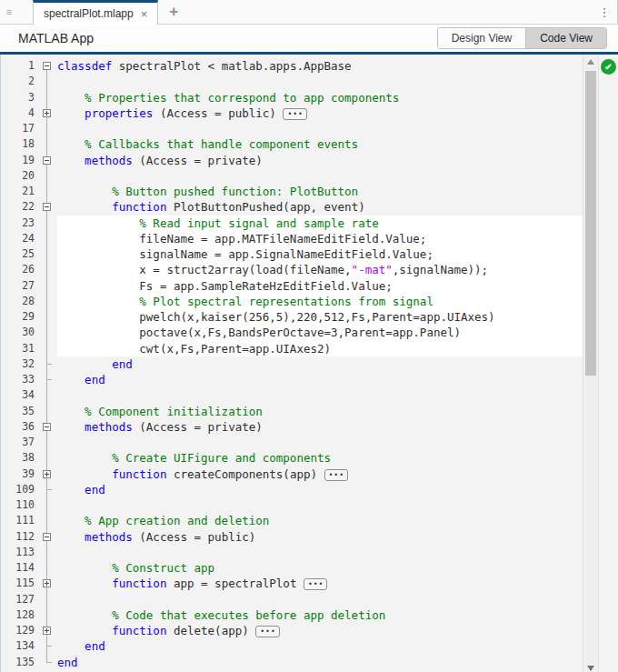 This screenshot has height=672, width=618. I want to click on design-view-button: Design View, so click(482, 38).